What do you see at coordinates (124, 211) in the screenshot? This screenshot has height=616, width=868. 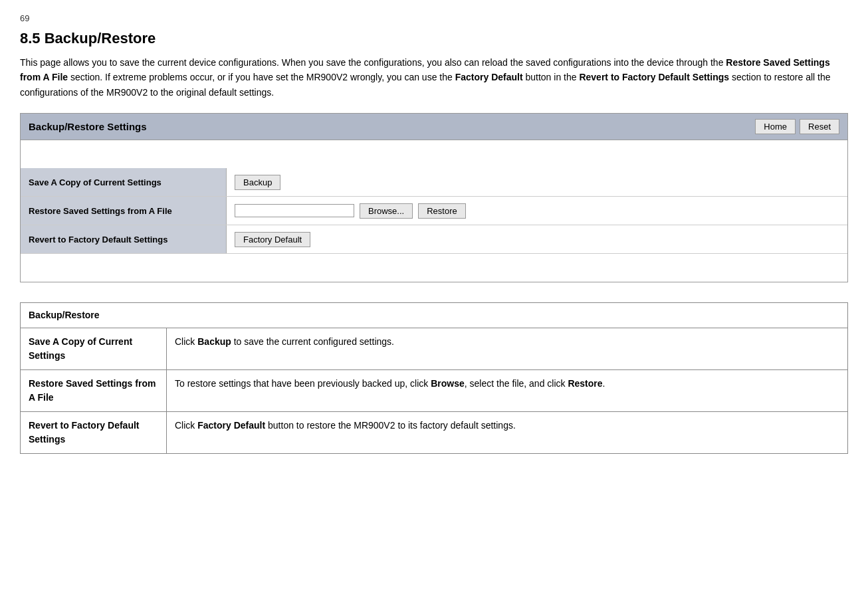 I see `restore-label: Restore Saved Settings from A File` at bounding box center [124, 211].